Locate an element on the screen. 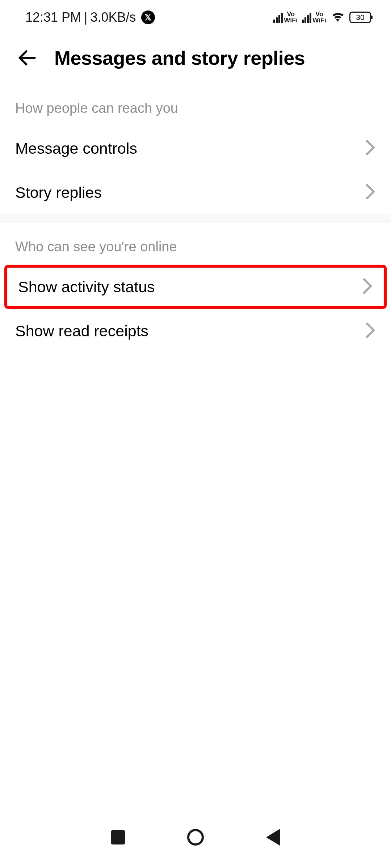 The height and width of the screenshot is (868, 391). square-icon is located at coordinates (118, 837).